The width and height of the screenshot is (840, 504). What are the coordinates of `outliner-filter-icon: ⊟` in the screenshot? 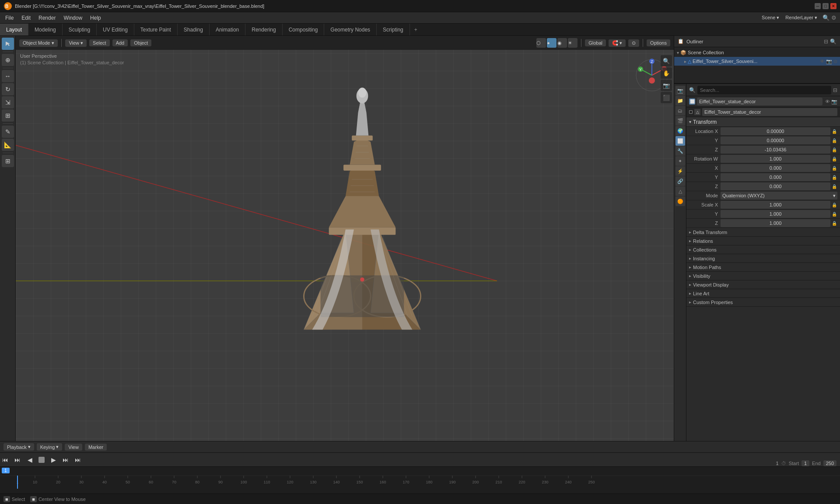 It's located at (826, 42).